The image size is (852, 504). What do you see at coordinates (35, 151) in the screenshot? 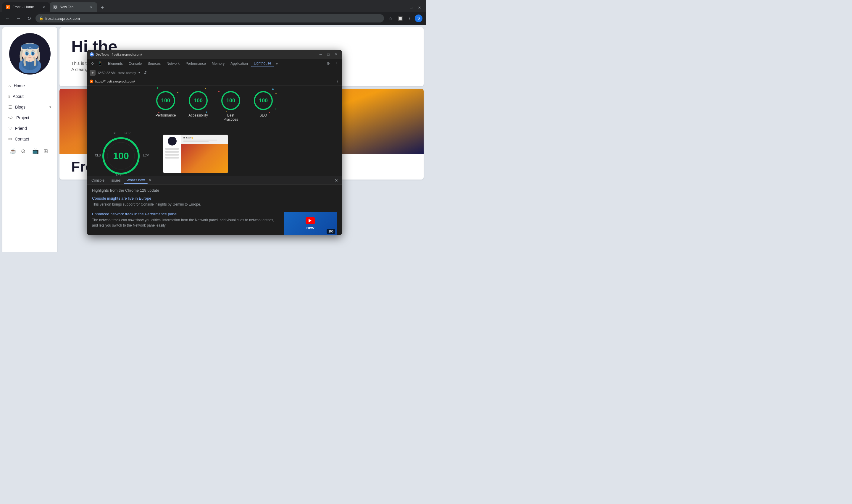
I see `bilibili-icon: 📺` at bounding box center [35, 151].